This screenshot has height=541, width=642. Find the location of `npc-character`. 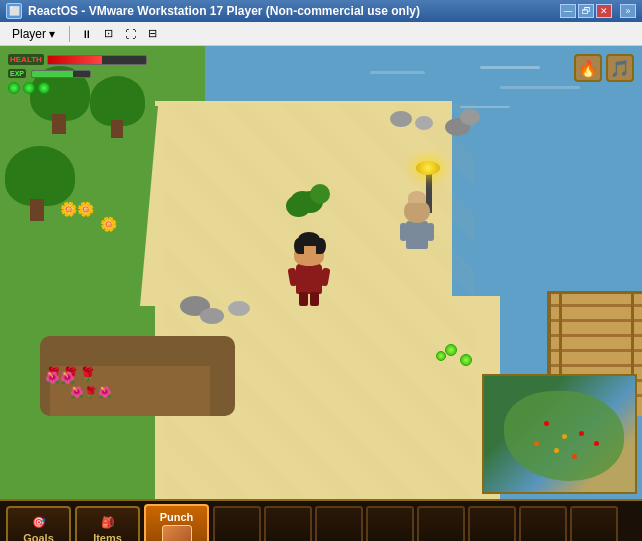

npc-character is located at coordinates (417, 235).